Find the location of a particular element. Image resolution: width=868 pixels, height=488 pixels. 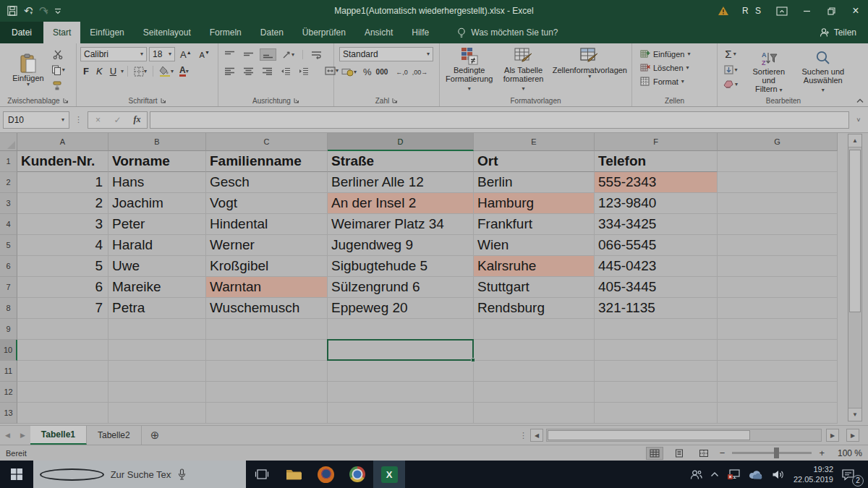

grid-cell-A10 is located at coordinates (63, 350).